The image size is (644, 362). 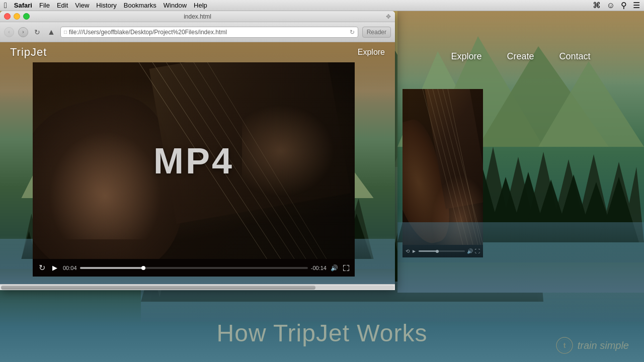 What do you see at coordinates (197, 52) in the screenshot?
I see `site-header: TripJet Explore` at bounding box center [197, 52].